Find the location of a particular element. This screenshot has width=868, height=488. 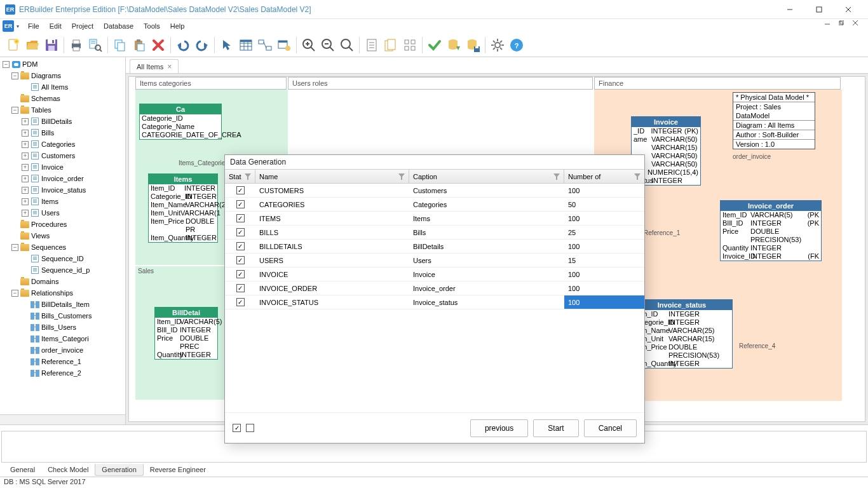

table-tool-icon is located at coordinates (246, 45).